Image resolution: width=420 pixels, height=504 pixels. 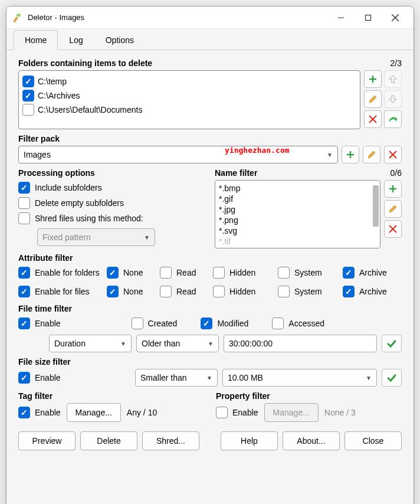 I want to click on name-item: *.jpg, so click(x=297, y=210).